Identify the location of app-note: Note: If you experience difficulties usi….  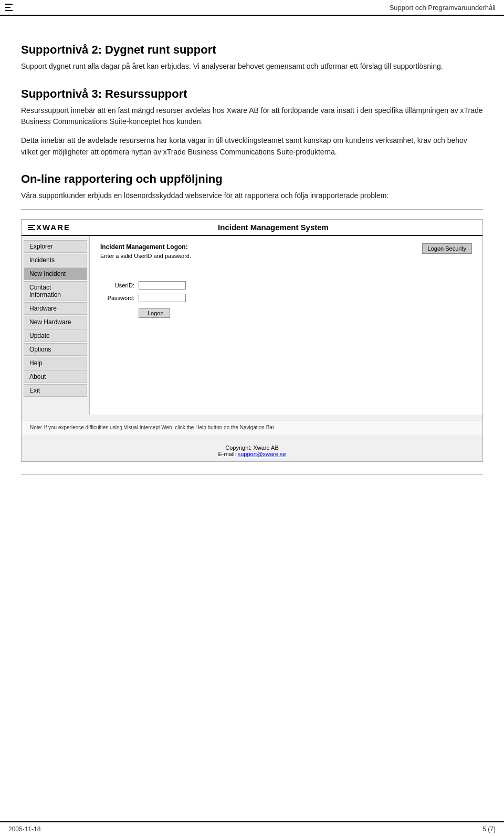
(252, 427).